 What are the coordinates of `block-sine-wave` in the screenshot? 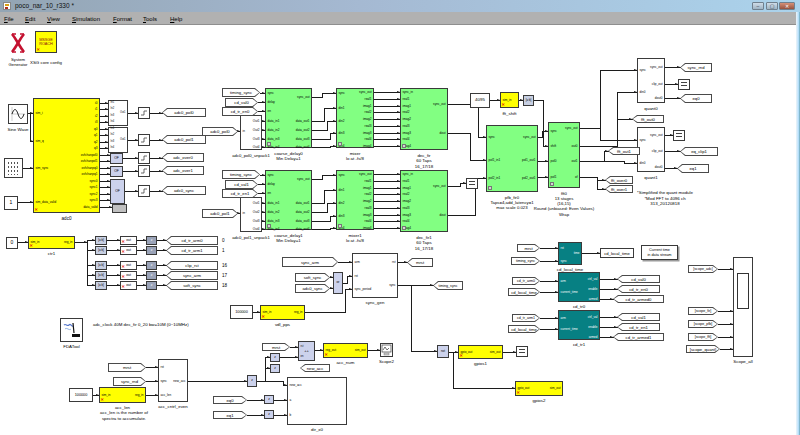 It's located at (18, 114).